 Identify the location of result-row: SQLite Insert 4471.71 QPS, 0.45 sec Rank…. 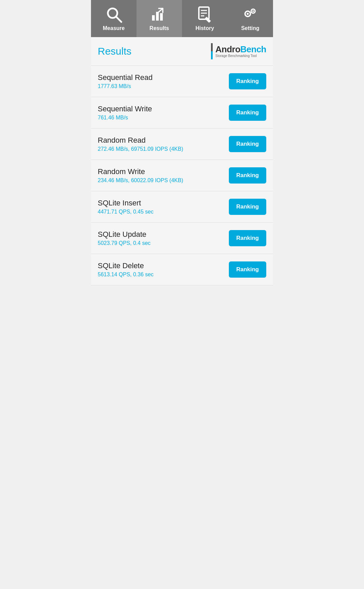
(182, 207).